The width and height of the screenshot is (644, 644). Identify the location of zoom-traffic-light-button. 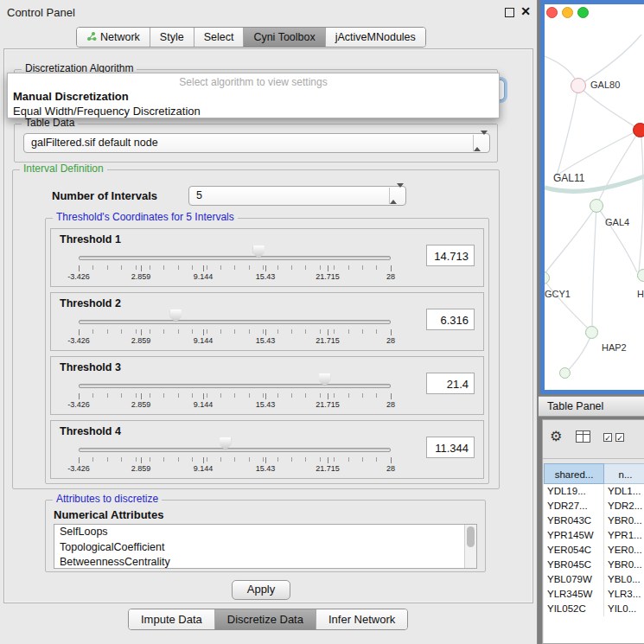
(583, 12).